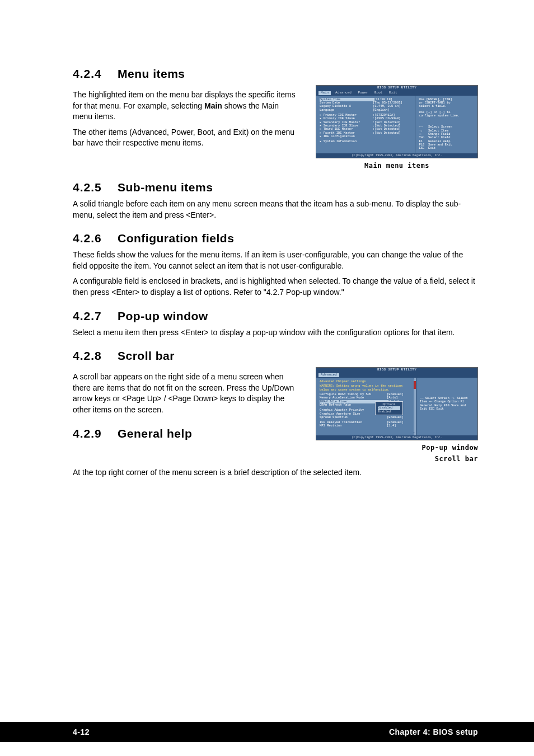 This screenshot has height=756, width=534. What do you see at coordinates (275, 74) in the screenshot?
I see `heading-424: 4.2.4Menu items` at bounding box center [275, 74].